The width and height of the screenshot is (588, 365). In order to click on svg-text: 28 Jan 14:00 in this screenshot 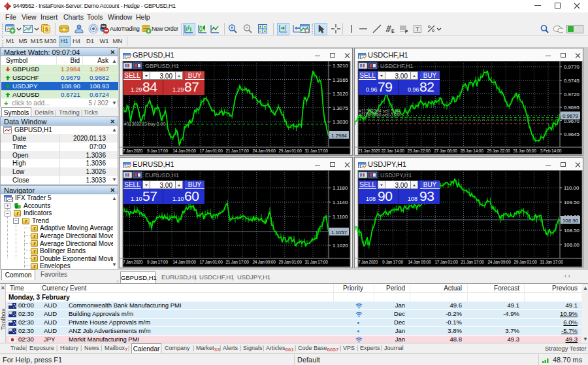, I will do `click(472, 150)`.